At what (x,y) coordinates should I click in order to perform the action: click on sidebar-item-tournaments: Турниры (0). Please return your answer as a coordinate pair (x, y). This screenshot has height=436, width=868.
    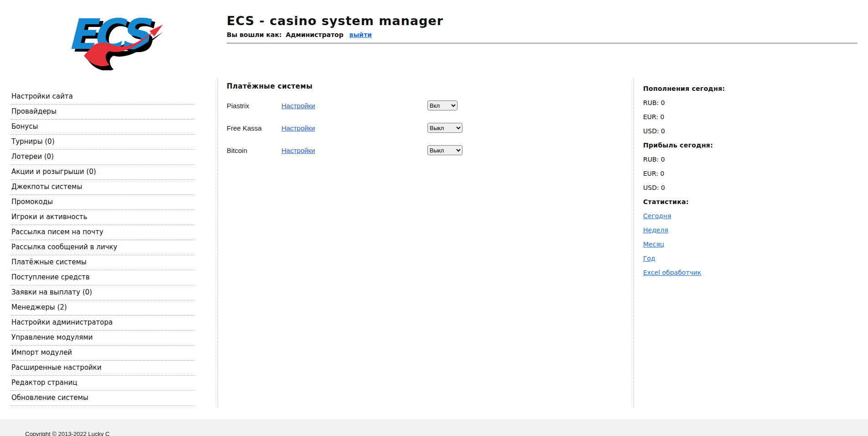
    Looking at the image, I should click on (103, 142).